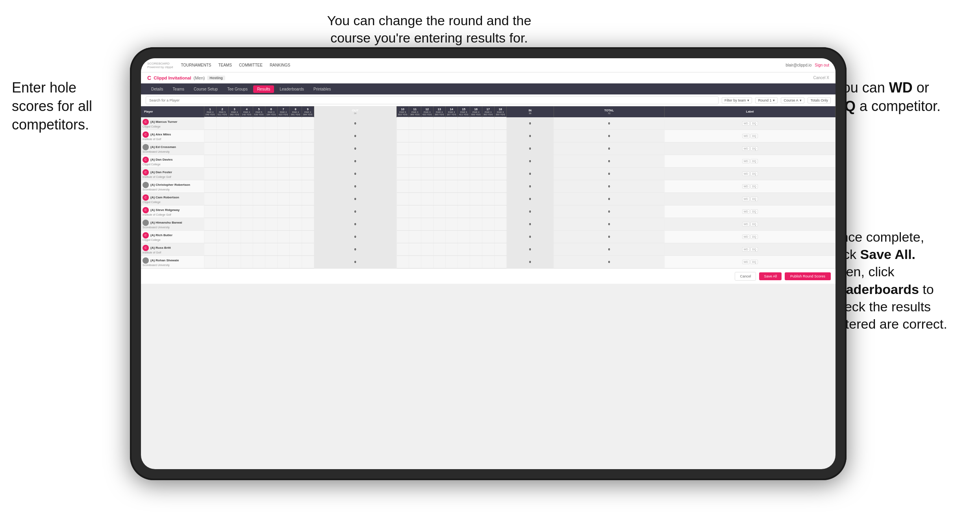 The image size is (980, 527). Describe the element at coordinates (439, 249) in the screenshot. I see `hole-13-input` at that location.